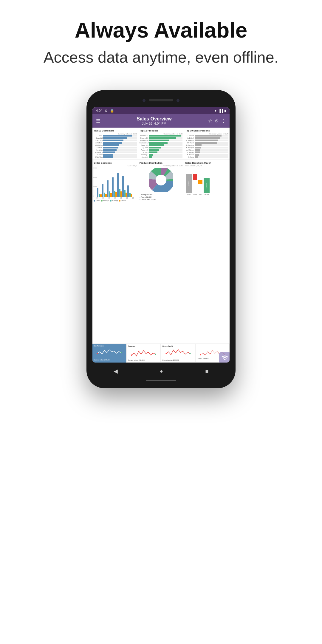 This screenshot has height=644, width=322. What do you see at coordinates (210, 121) in the screenshot?
I see `star-icon: ☆` at bounding box center [210, 121].